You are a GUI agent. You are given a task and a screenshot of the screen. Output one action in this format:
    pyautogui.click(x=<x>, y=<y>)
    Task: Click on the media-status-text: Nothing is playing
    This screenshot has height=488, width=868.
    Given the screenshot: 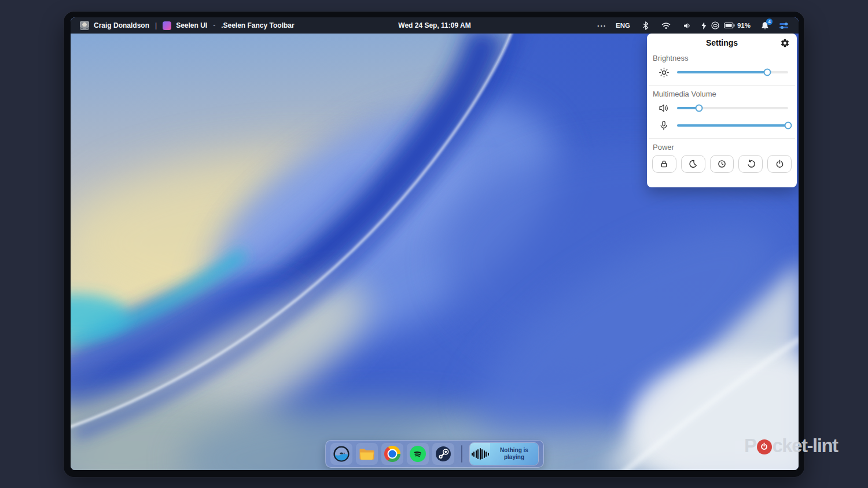 What is the action you would take?
    pyautogui.click(x=514, y=454)
    